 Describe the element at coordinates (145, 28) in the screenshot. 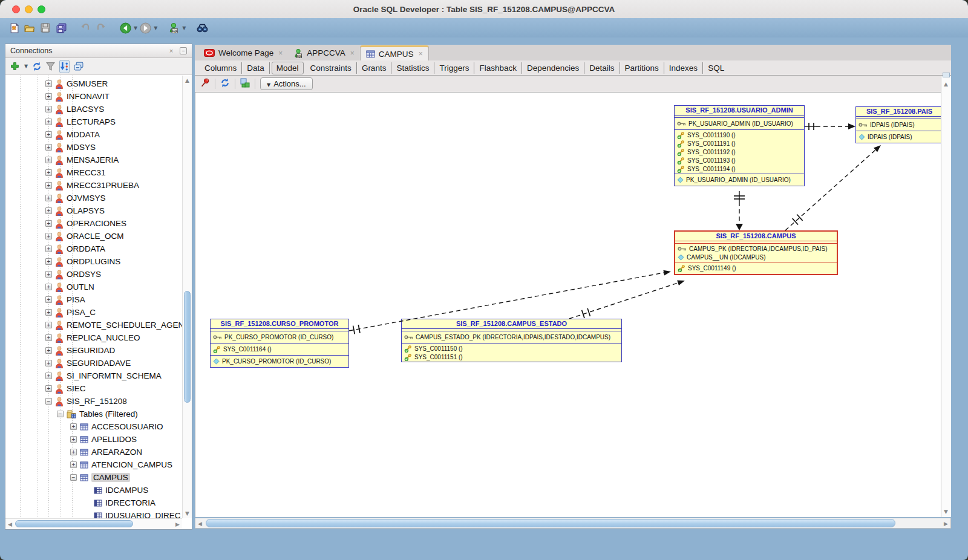

I see `navigate-forward-button` at that location.